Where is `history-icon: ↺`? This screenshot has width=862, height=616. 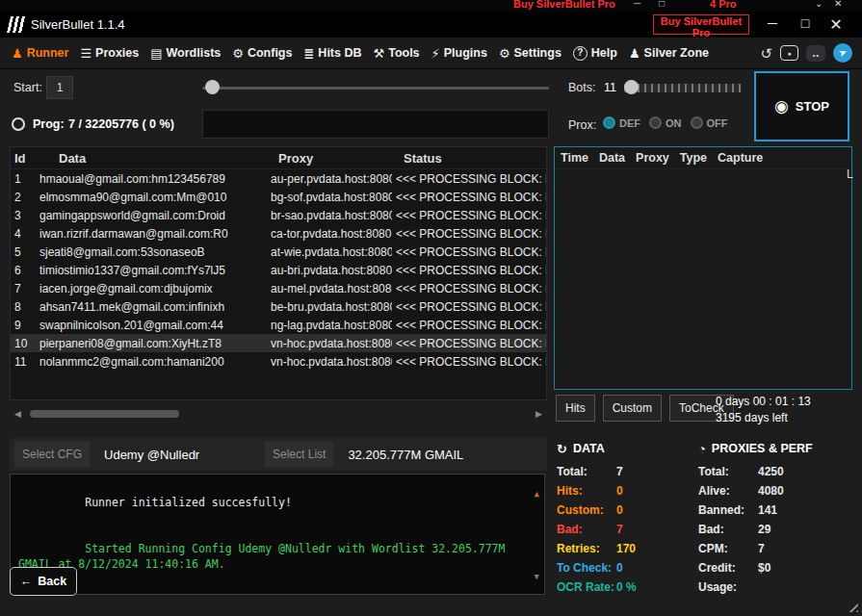 history-icon: ↺ is located at coordinates (767, 54).